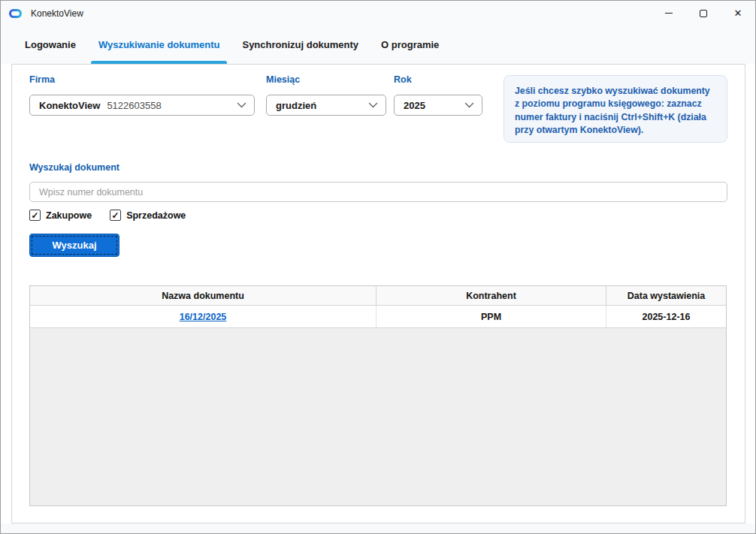  What do you see at coordinates (74, 167) in the screenshot?
I see `wyszukaj-dokument-label: Wyszukaj dokument` at bounding box center [74, 167].